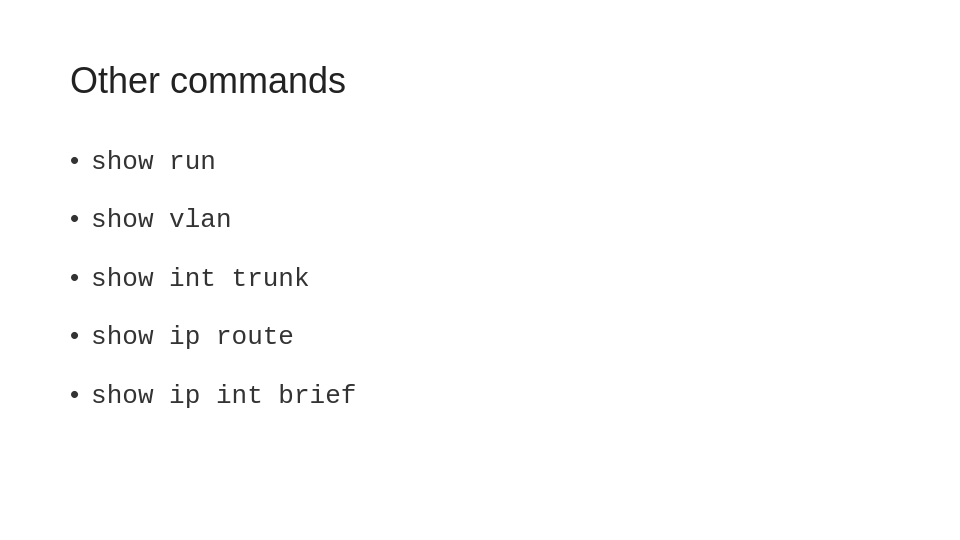  What do you see at coordinates (480, 395) in the screenshot?
I see `list-item: •show ip int brief` at bounding box center [480, 395].